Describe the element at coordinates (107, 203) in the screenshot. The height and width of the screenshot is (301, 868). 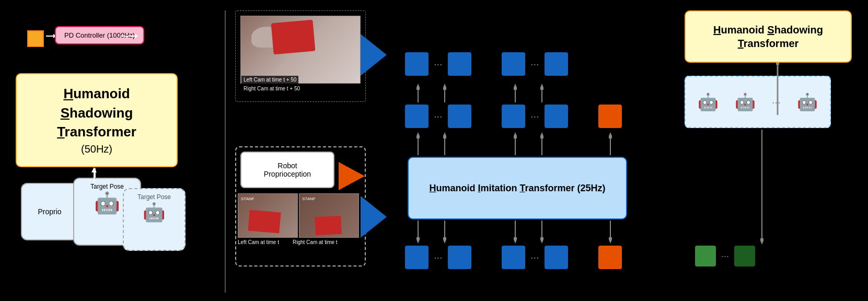
I see `robot-figure-1: 🤖` at that location.